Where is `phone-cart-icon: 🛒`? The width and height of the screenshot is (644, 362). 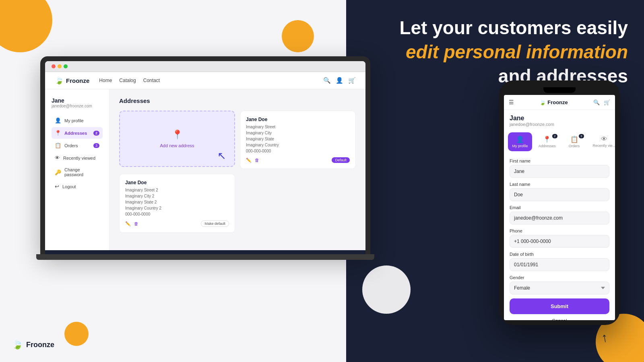
phone-cart-icon: 🛒 is located at coordinates (607, 102).